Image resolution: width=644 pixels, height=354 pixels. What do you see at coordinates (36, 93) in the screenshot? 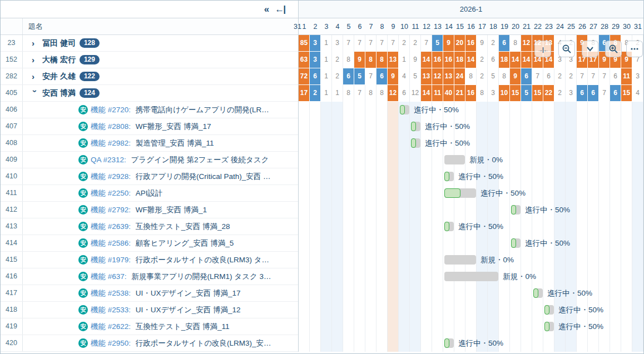
I see `chevron-down-icon: ›` at bounding box center [36, 93].